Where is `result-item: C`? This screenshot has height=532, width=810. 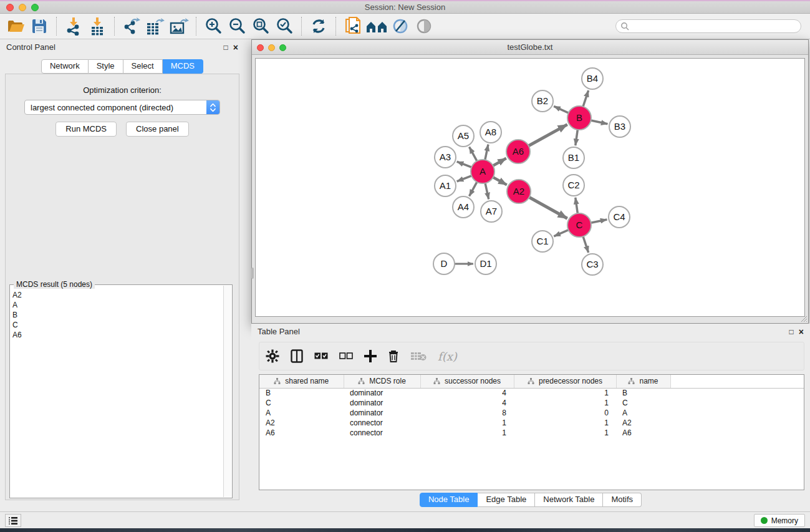
result-item: C is located at coordinates (118, 325).